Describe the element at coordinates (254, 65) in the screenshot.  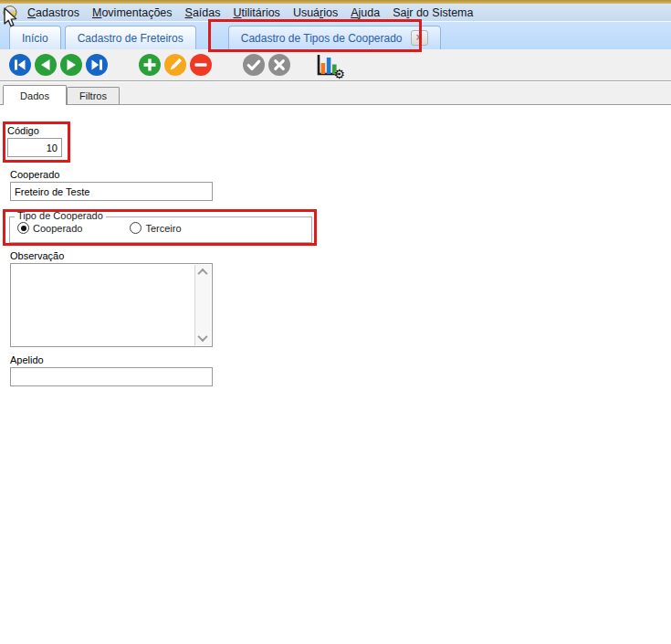
I see `confirm-icon` at that location.